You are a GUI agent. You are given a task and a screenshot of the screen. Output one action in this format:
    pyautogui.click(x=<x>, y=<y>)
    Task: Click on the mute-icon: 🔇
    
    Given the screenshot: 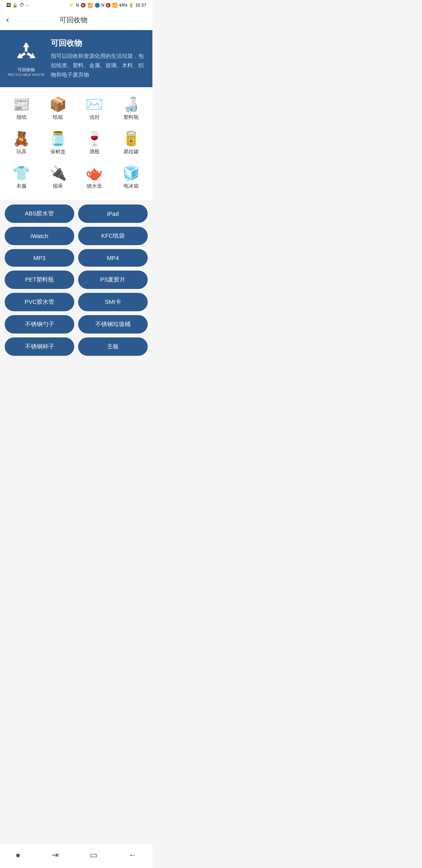 What is the action you would take?
    pyautogui.click(x=83, y=5)
    